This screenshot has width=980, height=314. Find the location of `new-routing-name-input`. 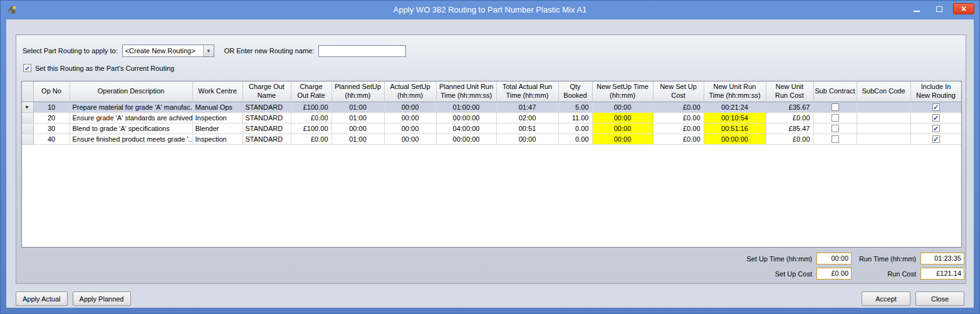

new-routing-name-input is located at coordinates (362, 51).